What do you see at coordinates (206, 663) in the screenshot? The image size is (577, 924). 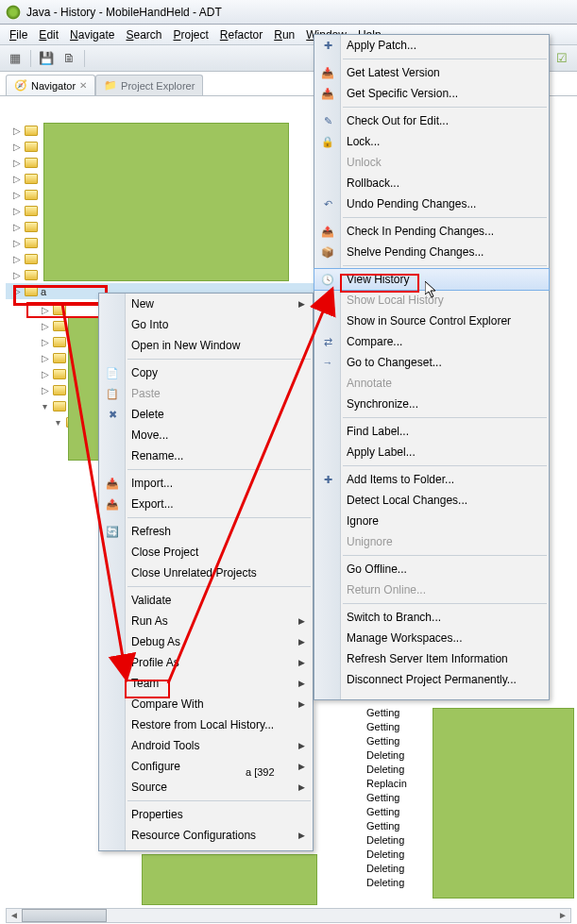 I see `menu-item-profile-as: Profile As▶` at bounding box center [206, 663].